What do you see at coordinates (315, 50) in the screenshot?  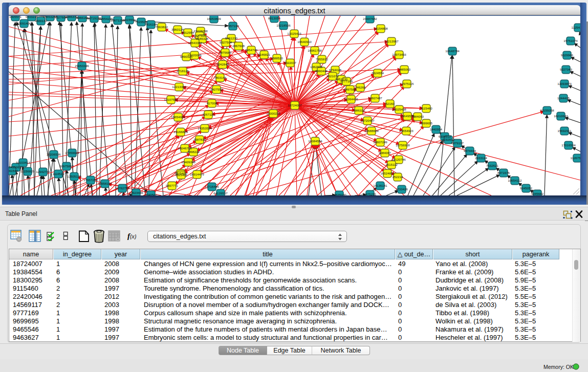 I see `svg-text: 16961758` at bounding box center [315, 50].